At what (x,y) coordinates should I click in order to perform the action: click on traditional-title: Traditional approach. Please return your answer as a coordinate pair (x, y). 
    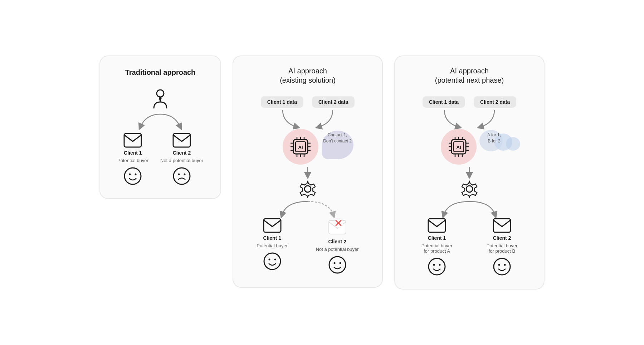
    Looking at the image, I should click on (160, 72).